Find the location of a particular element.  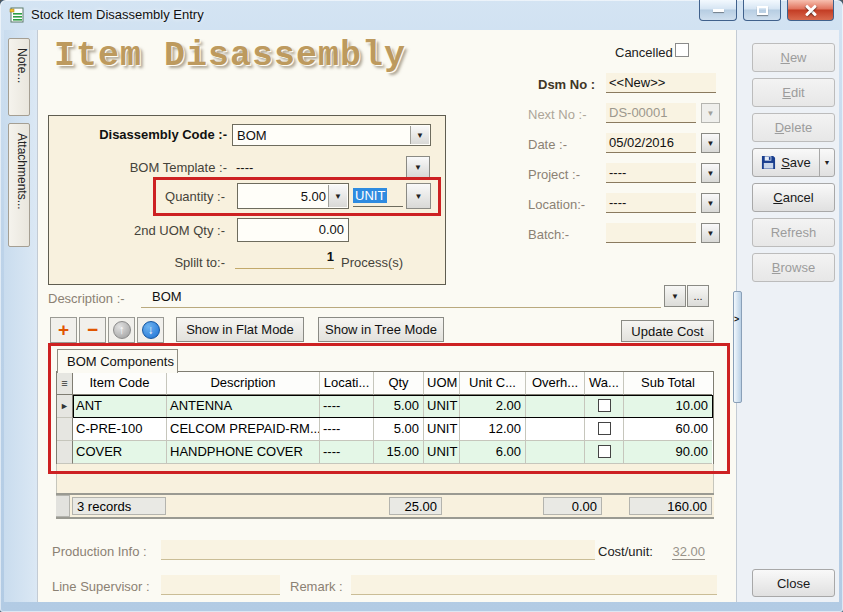

remark-input is located at coordinates (534, 585).